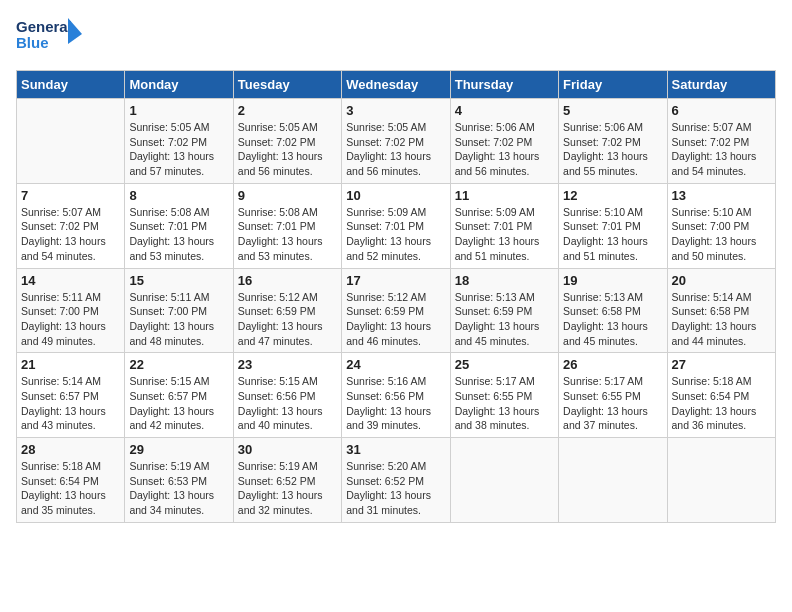 The image size is (792, 612). What do you see at coordinates (612, 110) in the screenshot?
I see `day-number: 5` at bounding box center [612, 110].